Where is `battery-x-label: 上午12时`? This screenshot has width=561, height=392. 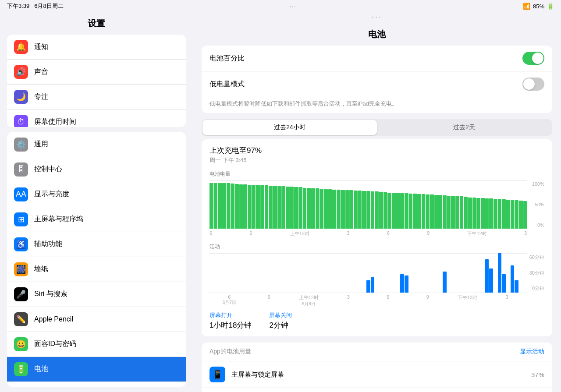 battery-x-label: 上午12时 is located at coordinates (300, 234).